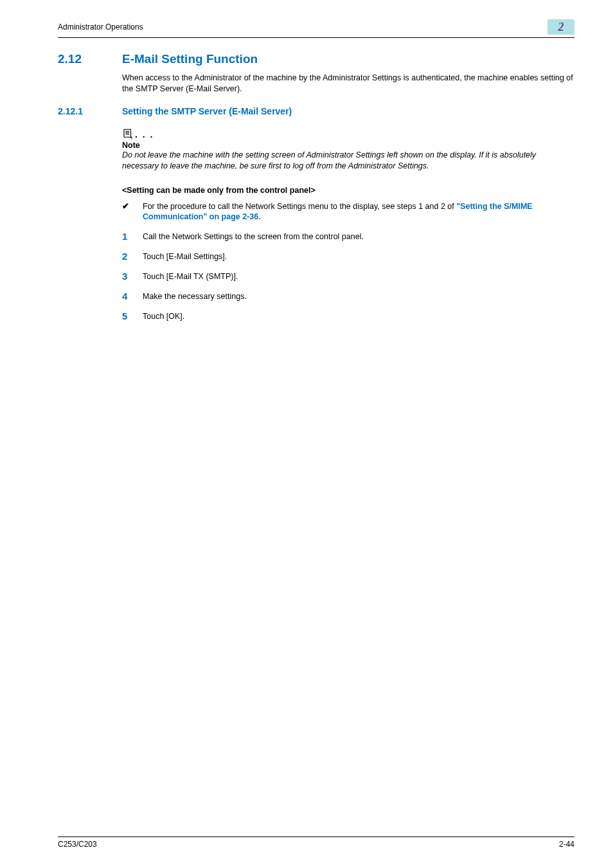 The width and height of the screenshot is (613, 868). I want to click on section-title: E-Mail Setting Function, so click(190, 59).